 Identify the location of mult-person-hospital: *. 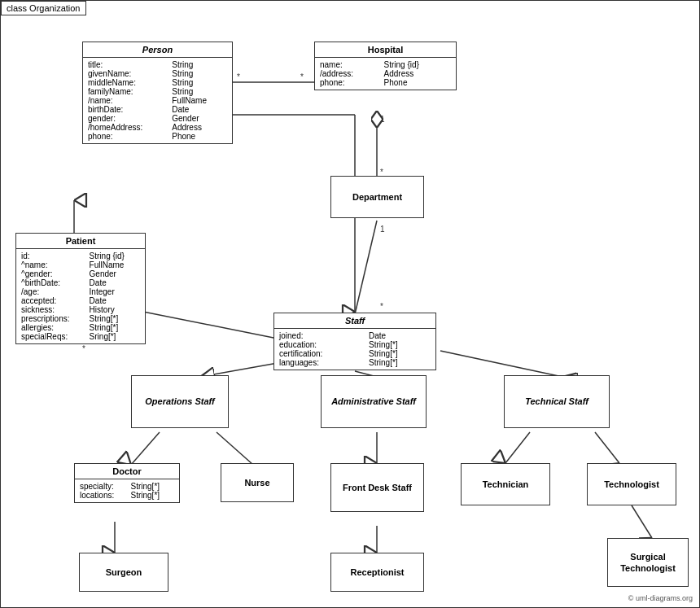
(238, 77).